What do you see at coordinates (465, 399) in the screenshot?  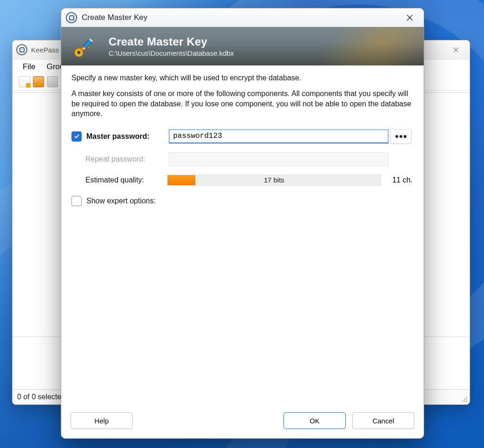 I see `resize-grip-icon` at bounding box center [465, 399].